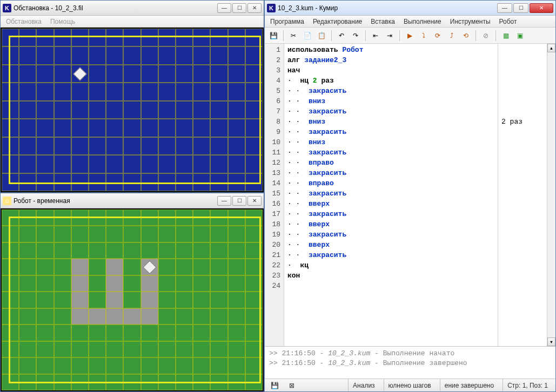 This screenshot has width=556, height=392. I want to click on menu-run: Выполнение, so click(423, 22).